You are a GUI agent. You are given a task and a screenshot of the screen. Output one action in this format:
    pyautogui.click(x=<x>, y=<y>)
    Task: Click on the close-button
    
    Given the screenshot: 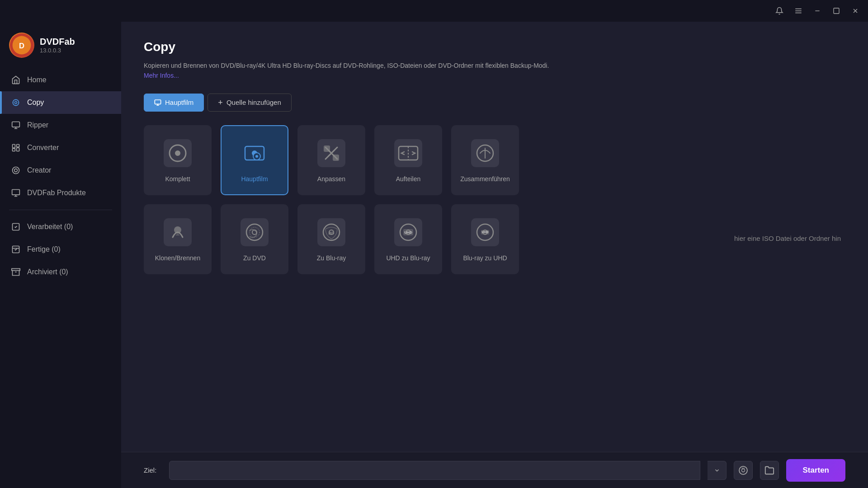 What is the action you would take?
    pyautogui.click(x=855, y=11)
    